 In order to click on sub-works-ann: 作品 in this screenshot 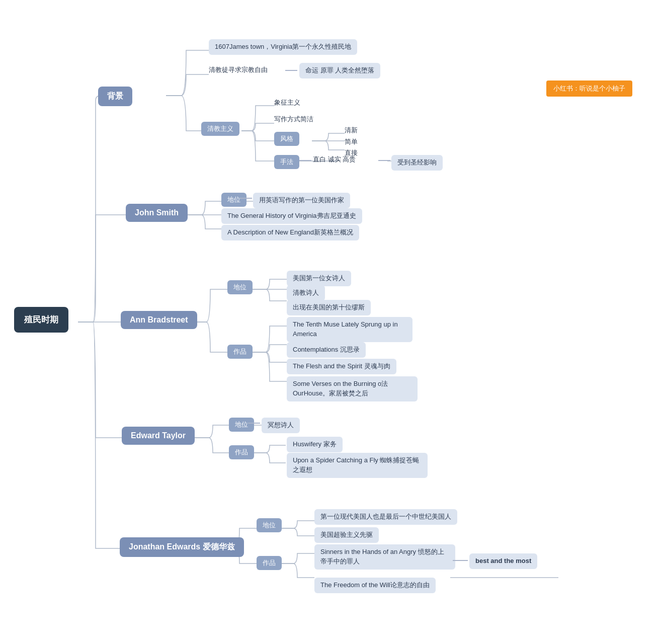, I will do `click(240, 352)`.